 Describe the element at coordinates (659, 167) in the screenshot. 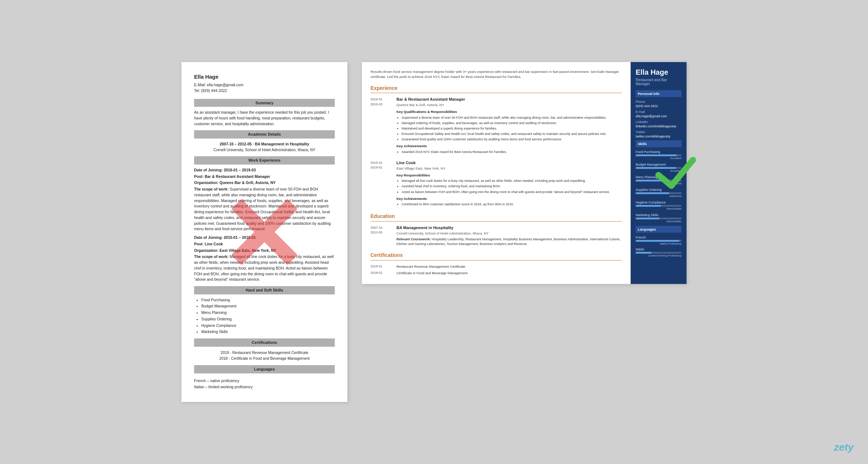

I see `skill-item-1: Budget Management Excellent` at that location.